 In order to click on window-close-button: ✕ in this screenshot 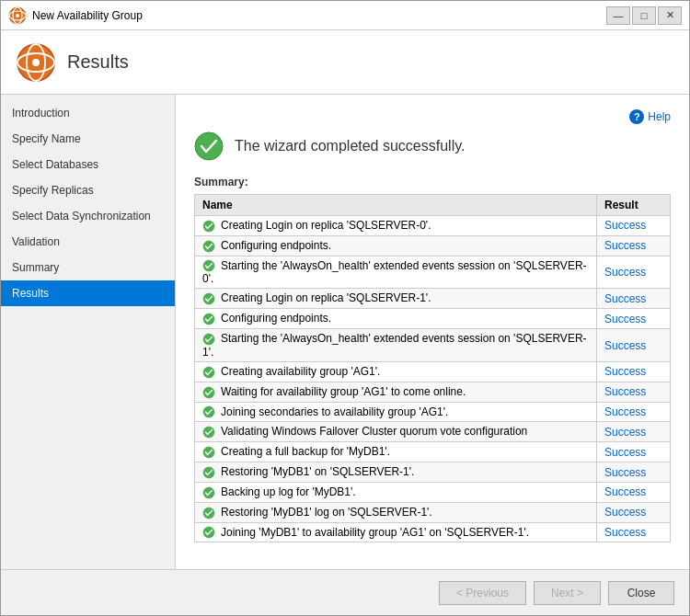, I will do `click(670, 16)`.